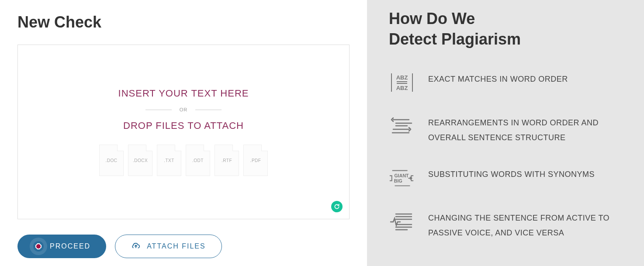 Image resolution: width=644 pixels, height=266 pixels. What do you see at coordinates (398, 181) in the screenshot?
I see `svg-text: BIG` at bounding box center [398, 181].